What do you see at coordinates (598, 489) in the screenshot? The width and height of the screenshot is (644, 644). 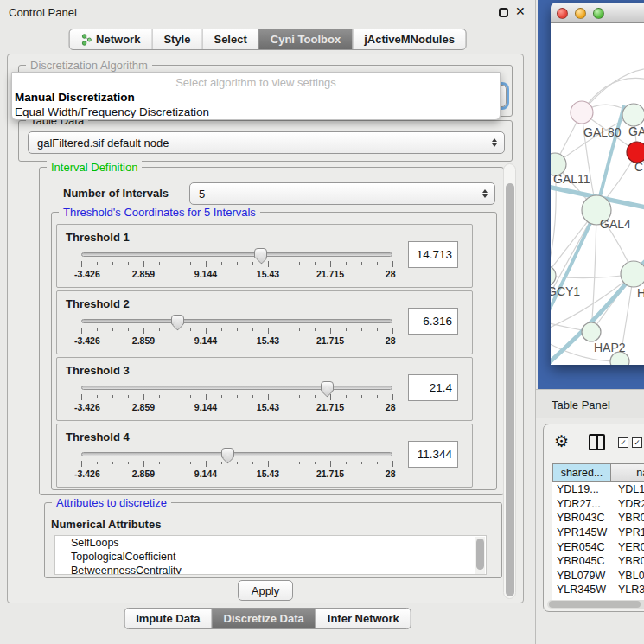 I see `table-row: YDL19...YDL19...` at bounding box center [598, 489].